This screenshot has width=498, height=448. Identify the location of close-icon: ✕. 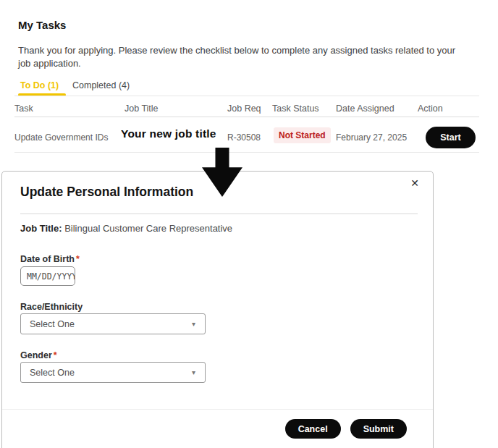
(415, 183).